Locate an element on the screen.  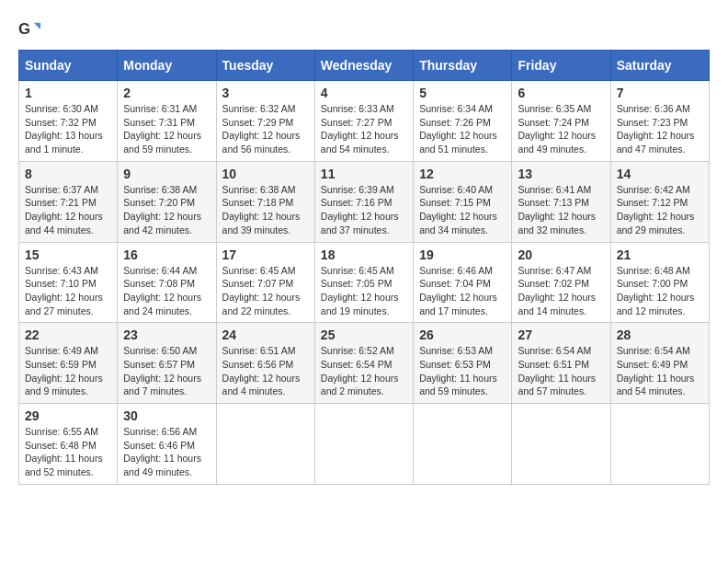
day-number: 15 is located at coordinates (68, 255).